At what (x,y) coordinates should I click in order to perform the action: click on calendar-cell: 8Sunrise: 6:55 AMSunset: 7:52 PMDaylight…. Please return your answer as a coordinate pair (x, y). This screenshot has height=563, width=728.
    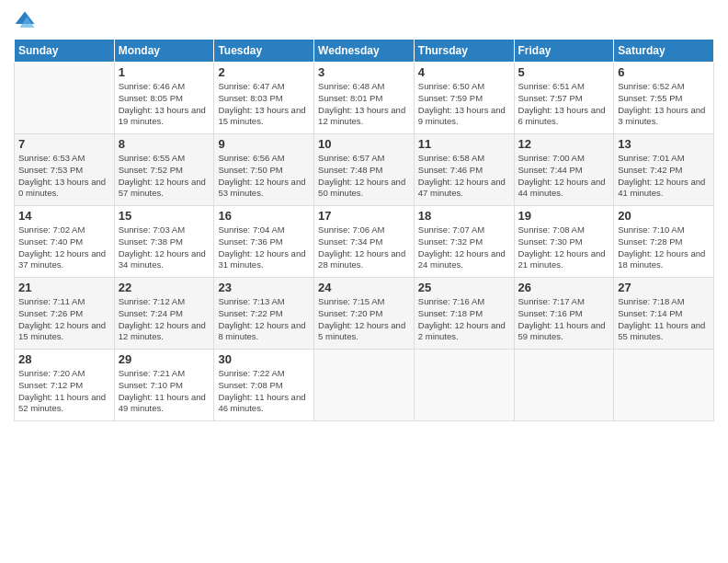
    Looking at the image, I should click on (164, 170).